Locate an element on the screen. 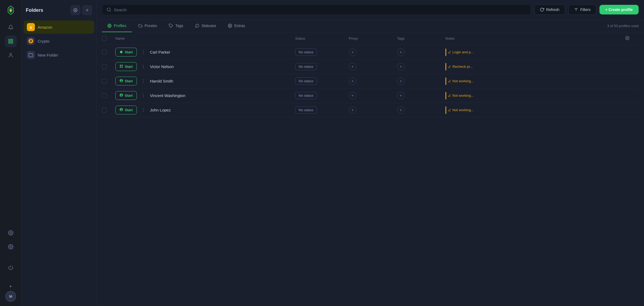 This screenshot has width=644, height=306. tags-cell-1: + is located at coordinates (421, 67).